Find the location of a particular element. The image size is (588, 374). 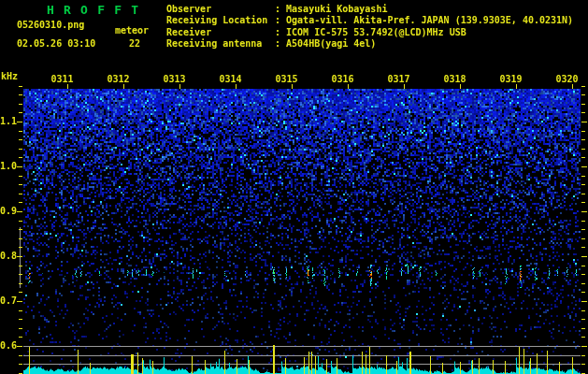

freq-tick-label: 0.9 is located at coordinates (7, 211).